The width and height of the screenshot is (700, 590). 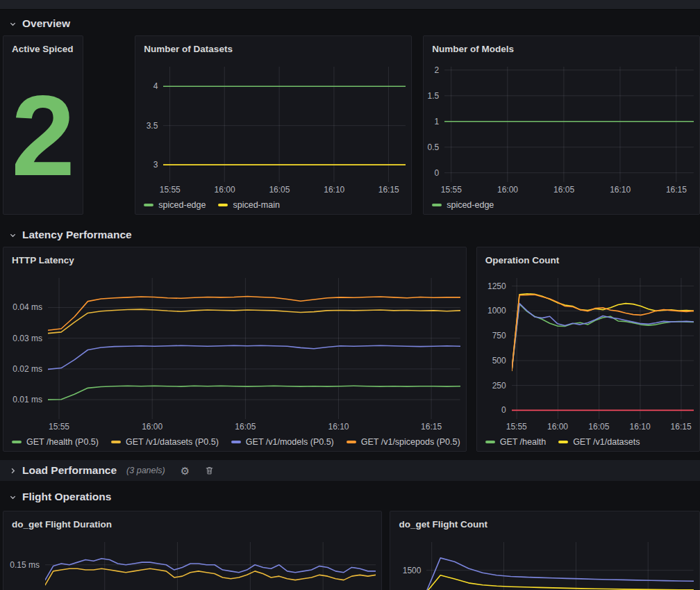 What do you see at coordinates (350, 24) in the screenshot?
I see `section-header-overview: Overview` at bounding box center [350, 24].